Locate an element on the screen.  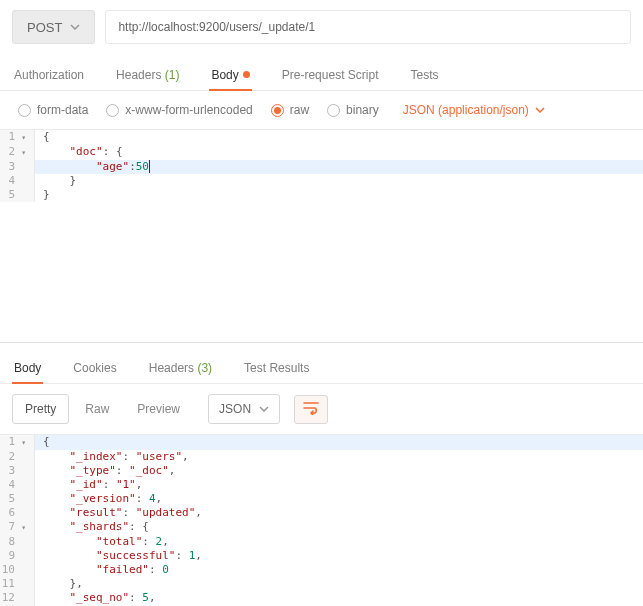
url-input is located at coordinates (368, 27).